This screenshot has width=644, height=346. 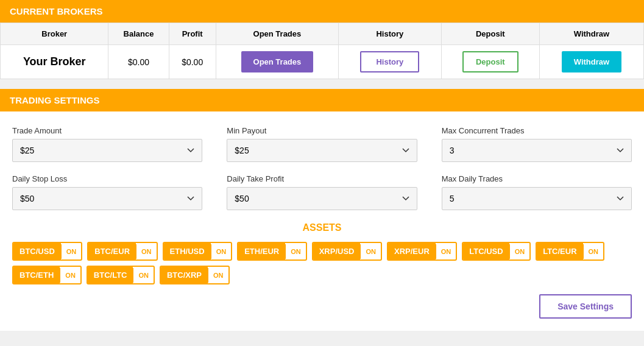 What do you see at coordinates (139, 62) in the screenshot?
I see `broker-balance: $0.00` at bounding box center [139, 62].